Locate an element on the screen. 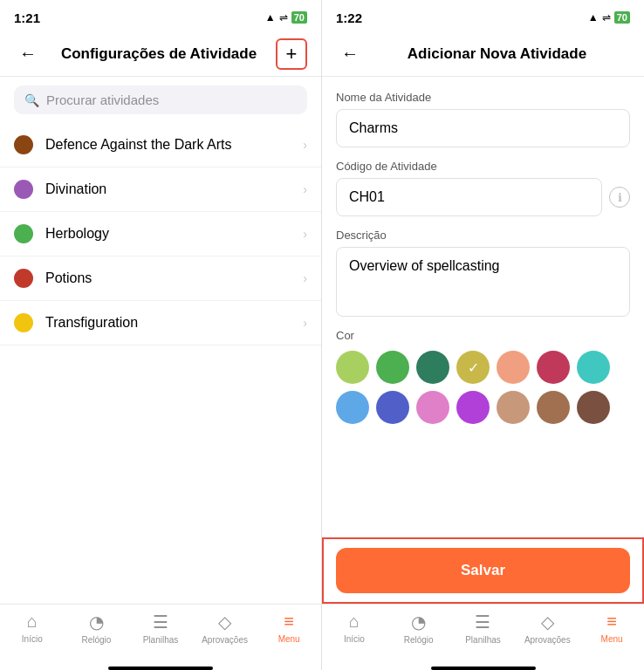  right-back-button: ← is located at coordinates (350, 54).